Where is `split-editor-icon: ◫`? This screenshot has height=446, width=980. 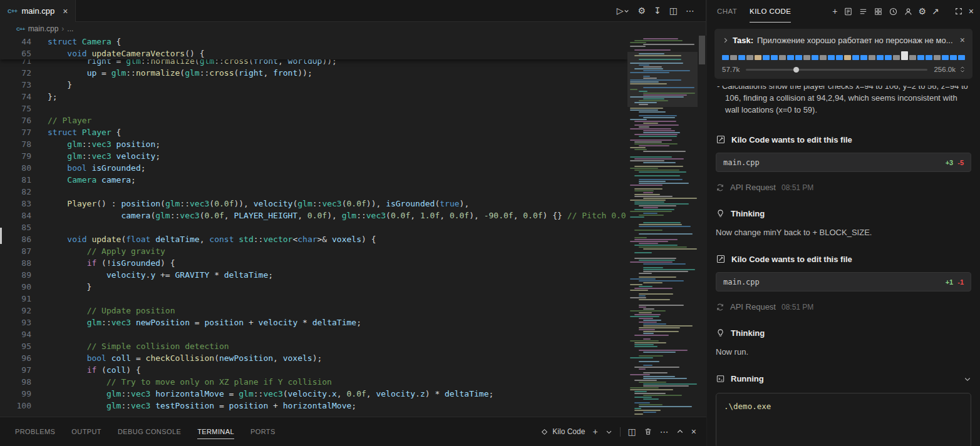 split-editor-icon: ◫ is located at coordinates (674, 11).